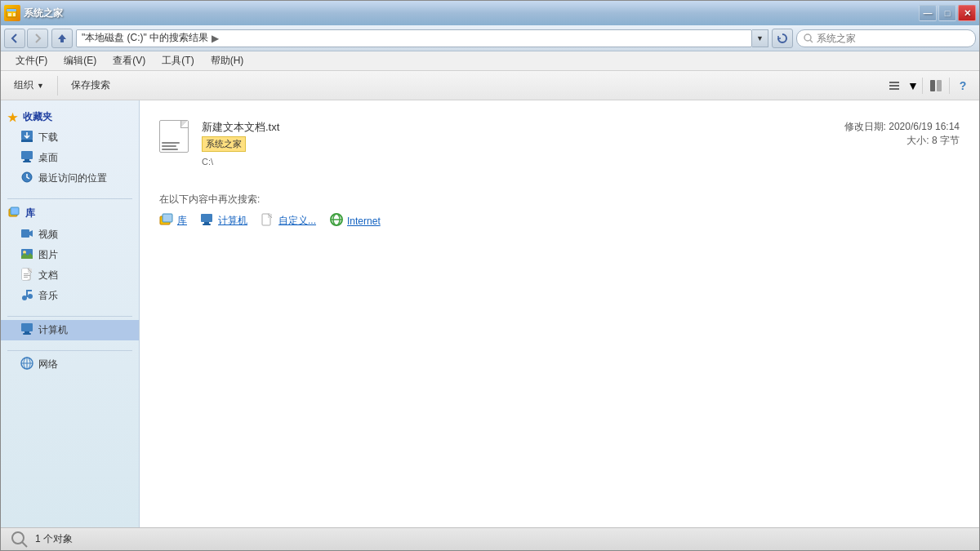 The width and height of the screenshot is (980, 551). Describe the element at coordinates (27, 295) in the screenshot. I see `music-icon` at that location.